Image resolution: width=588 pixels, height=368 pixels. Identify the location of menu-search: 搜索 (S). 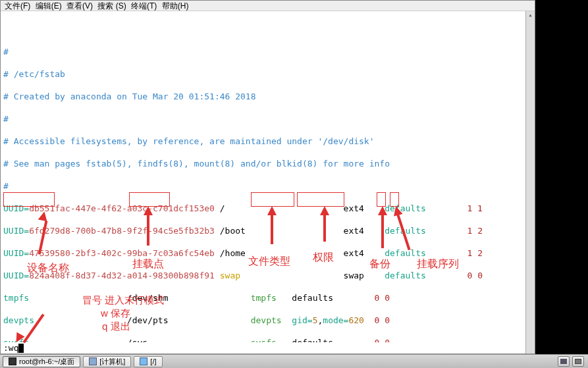
(112, 6).